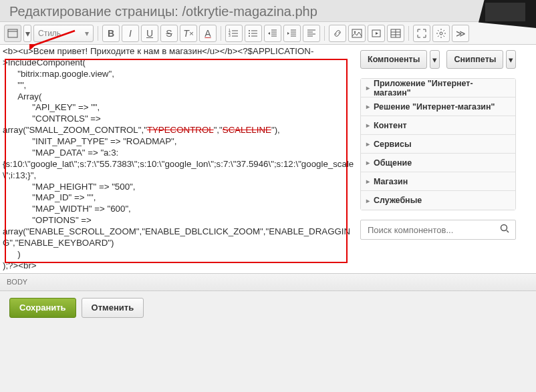 Image resolution: width=536 pixels, height=392 pixels. I want to click on source-mode-dropdown: ▾, so click(27, 33).